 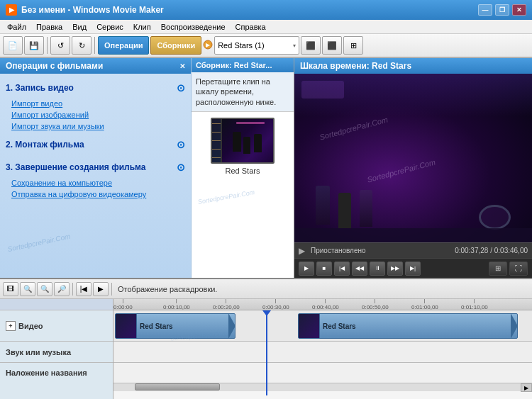 What do you see at coordinates (353, 45) in the screenshot?
I see `view-options-button: ⊞` at bounding box center [353, 45].